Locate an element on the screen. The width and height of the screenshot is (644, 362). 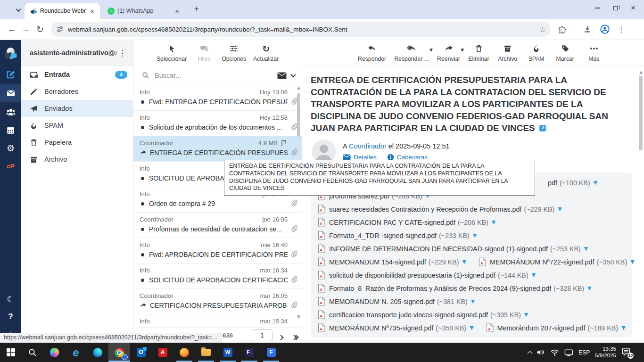
attachment-item: AMemorándum 207-signed.pdf(~189 KB)▼ is located at coordinates (556, 328).